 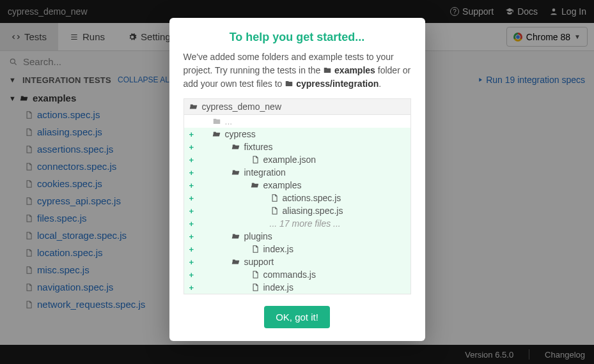 I want to click on scaffold-line: +aliasing.spec.js, so click(x=297, y=211).